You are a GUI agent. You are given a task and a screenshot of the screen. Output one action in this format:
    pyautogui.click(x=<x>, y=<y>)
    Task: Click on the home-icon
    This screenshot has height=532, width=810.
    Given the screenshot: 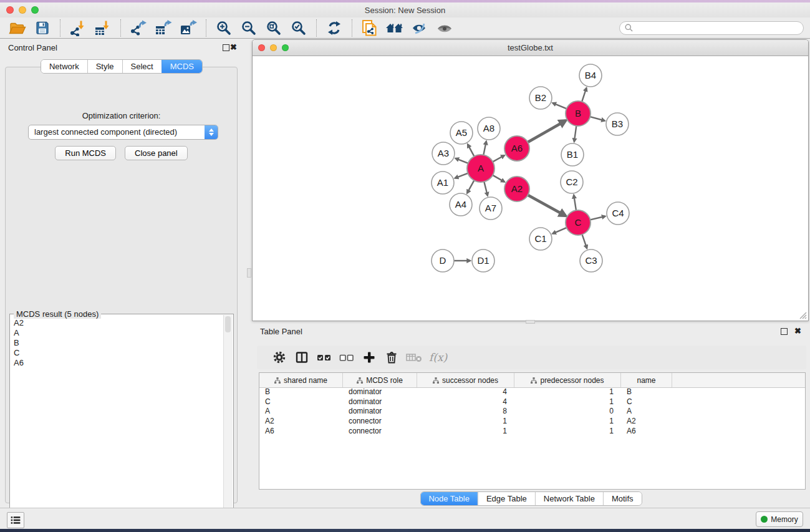 What is the action you would take?
    pyautogui.click(x=395, y=28)
    